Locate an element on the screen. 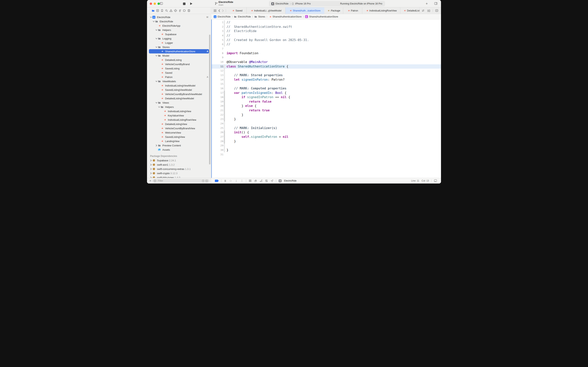 This screenshot has height=367, width=588. line-number: 25 is located at coordinates (218, 128).